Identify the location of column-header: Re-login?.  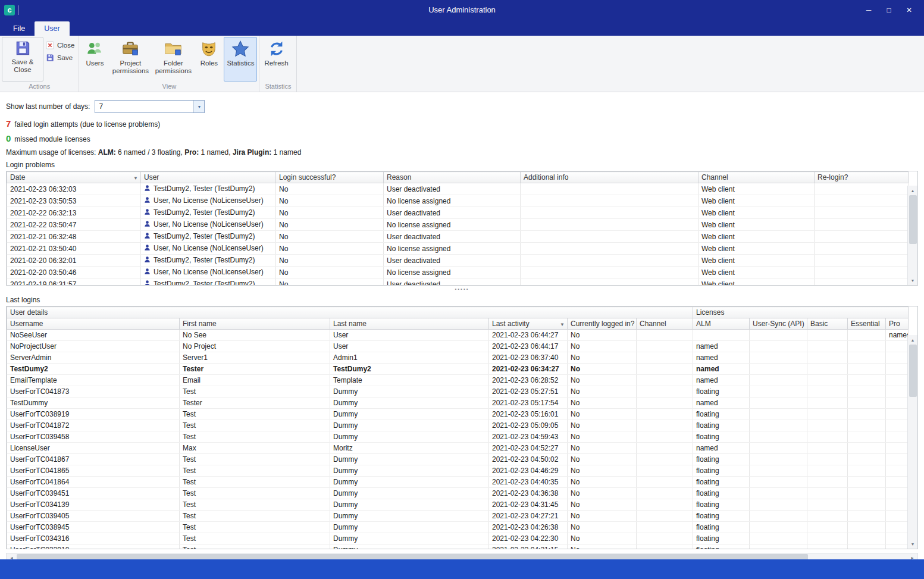
(862, 177).